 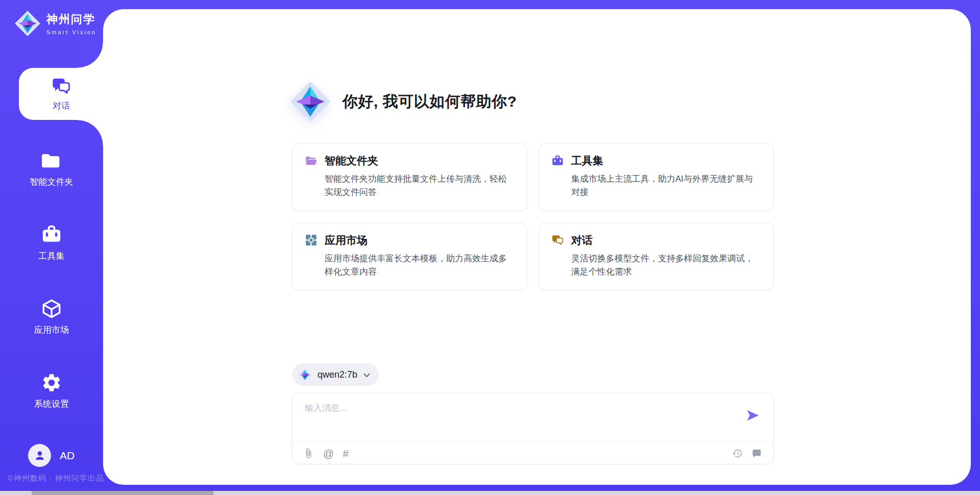 What do you see at coordinates (656, 161) in the screenshot?
I see `card-head: 工具集` at bounding box center [656, 161].